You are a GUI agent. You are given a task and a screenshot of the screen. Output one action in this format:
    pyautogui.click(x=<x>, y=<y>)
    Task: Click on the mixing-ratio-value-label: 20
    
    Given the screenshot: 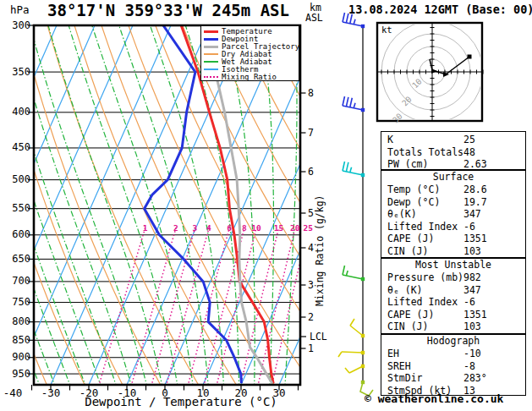 What is the action you would take?
    pyautogui.click(x=295, y=228)
    